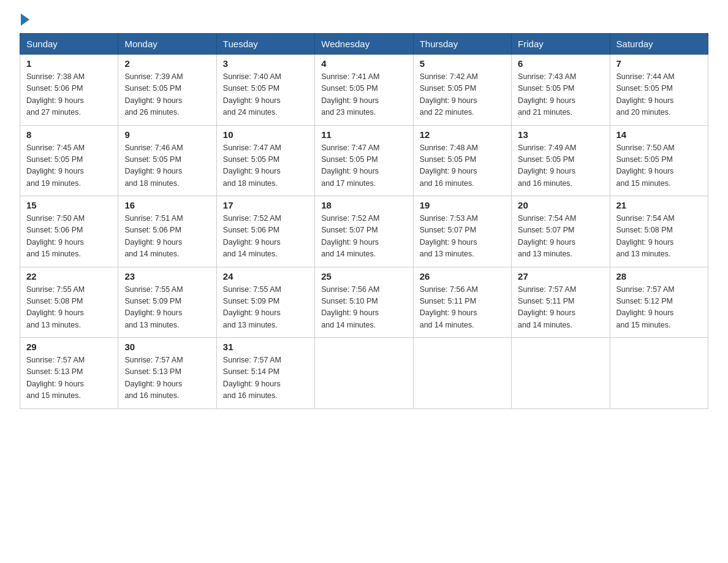 This screenshot has width=728, height=563. I want to click on calendar-day-cell: 20 Sunrise: 7:54 AM Sunset: 5:07 PM Dayl…, so click(561, 232).